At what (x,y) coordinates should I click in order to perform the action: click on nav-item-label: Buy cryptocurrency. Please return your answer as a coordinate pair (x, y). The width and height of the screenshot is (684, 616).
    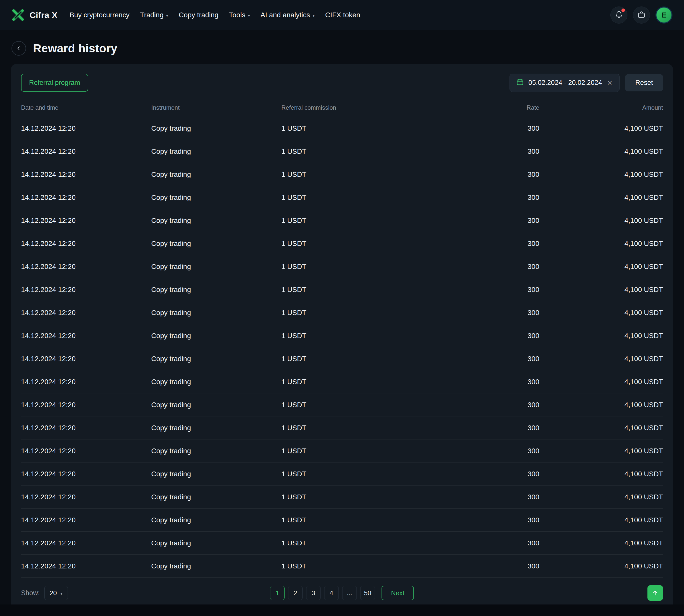
    Looking at the image, I should click on (100, 15).